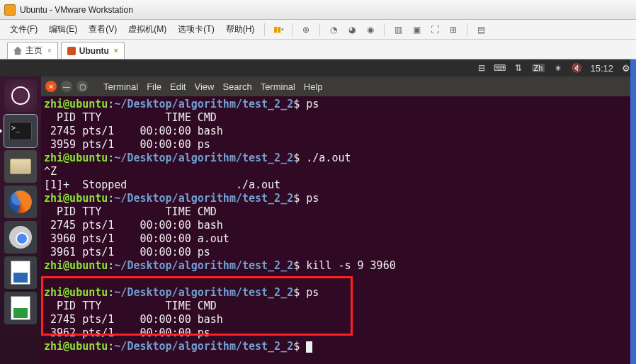 The image size is (636, 364). What do you see at coordinates (325, 158) in the screenshot?
I see `cmd-aout: ./a.out` at bounding box center [325, 158].